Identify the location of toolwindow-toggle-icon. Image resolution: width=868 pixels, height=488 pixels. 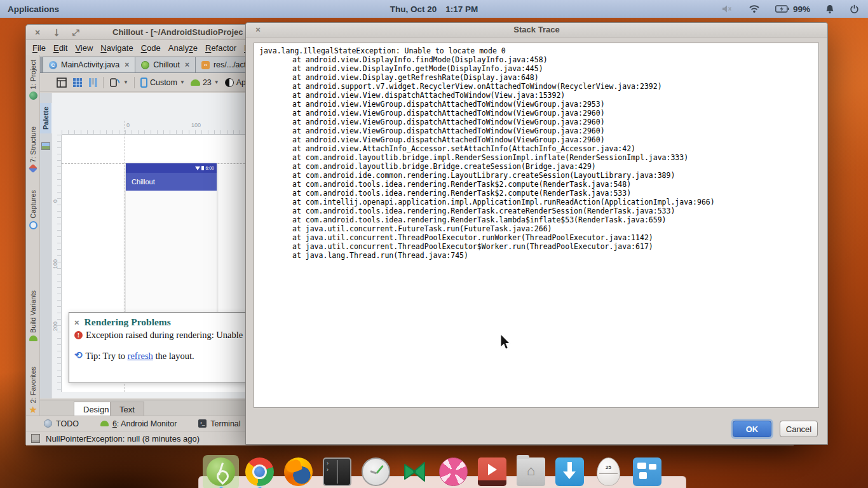
(36, 438).